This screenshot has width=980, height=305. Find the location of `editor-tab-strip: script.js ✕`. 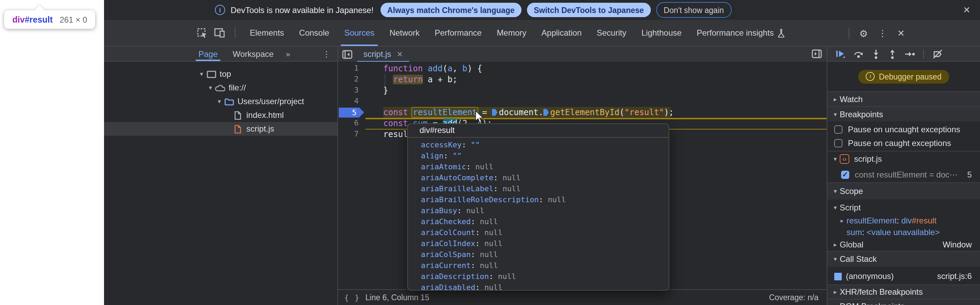

editor-tab-strip: script.js ✕ is located at coordinates (582, 54).